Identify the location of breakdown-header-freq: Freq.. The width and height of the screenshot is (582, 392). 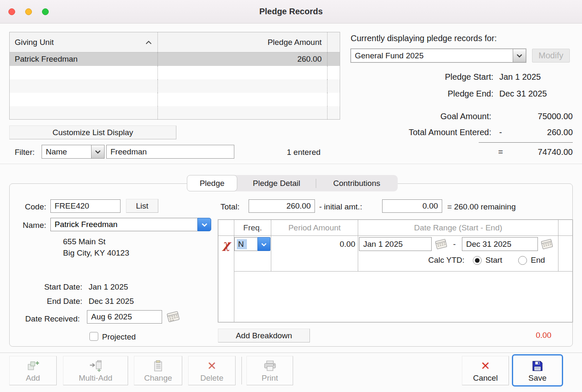
(253, 227).